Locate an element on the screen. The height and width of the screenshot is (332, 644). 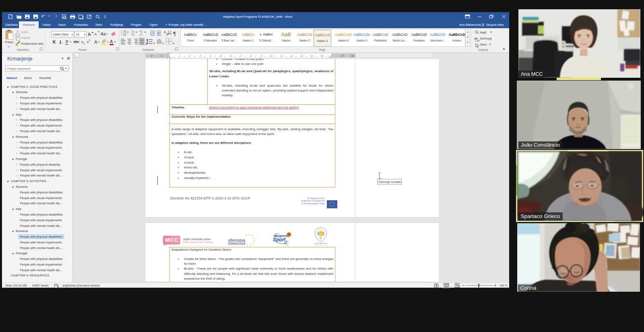
svg-text: V is located at coordinates (285, 243).